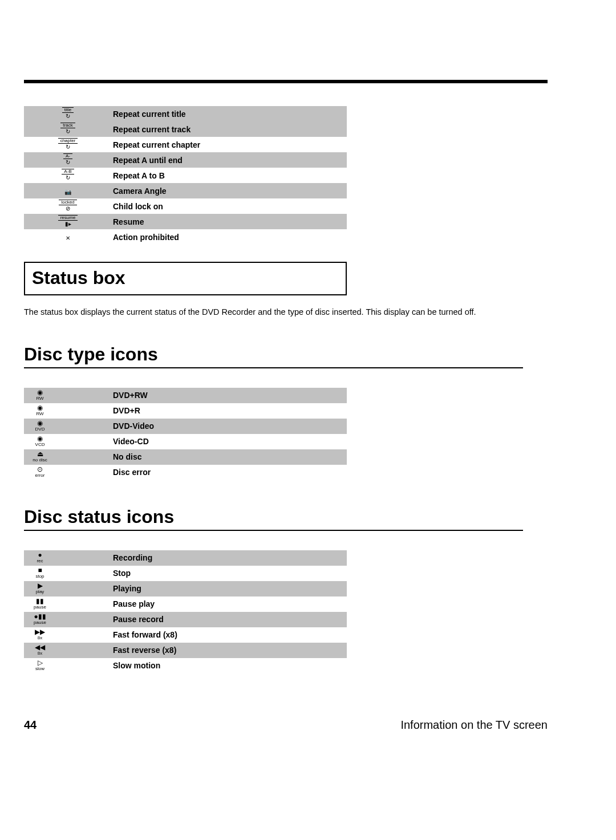 Image resolution: width=616 pixels, height=840 pixels. What do you see at coordinates (185, 114) in the screenshot?
I see `table-row: title↻Repeat current title` at bounding box center [185, 114].